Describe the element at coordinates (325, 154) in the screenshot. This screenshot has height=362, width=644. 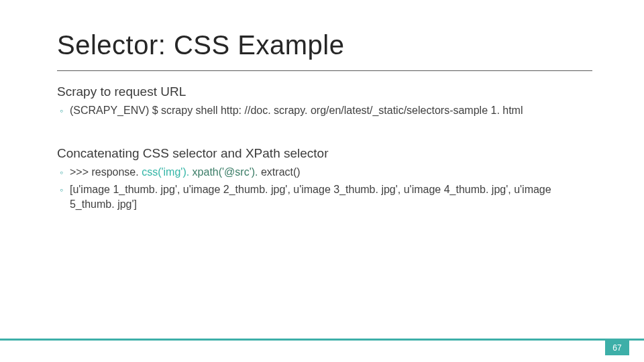
I see `section-heading: Concatenating CSS selector and XPath sel…` at that location.